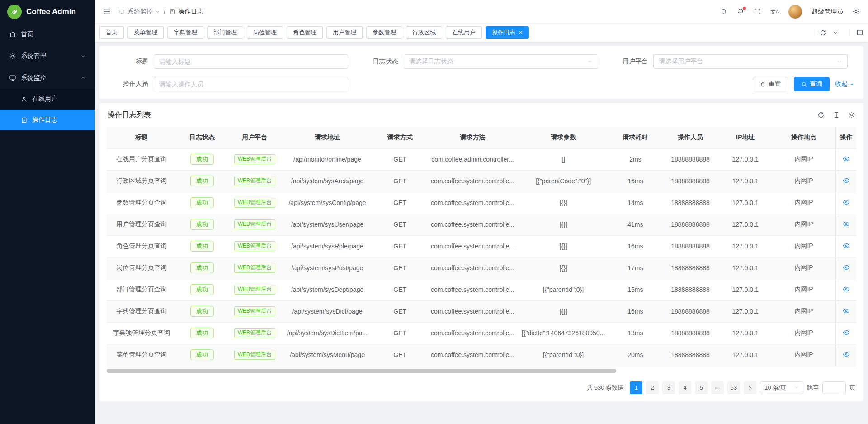 The height and width of the screenshot is (424, 868). I want to click on log-status-select: 请选择日志状态, so click(501, 62).